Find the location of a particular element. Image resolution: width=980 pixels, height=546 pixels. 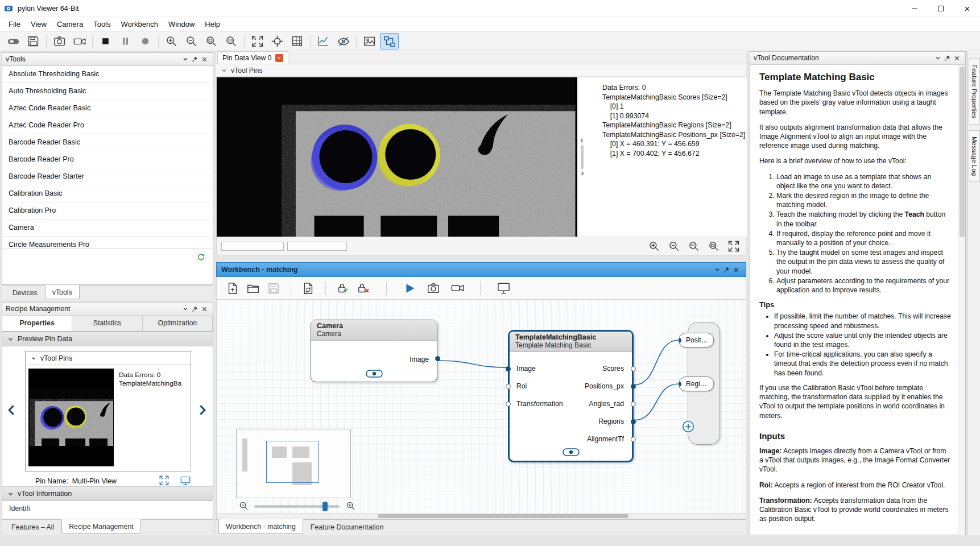

update-recipe-icon is located at coordinates (308, 288).